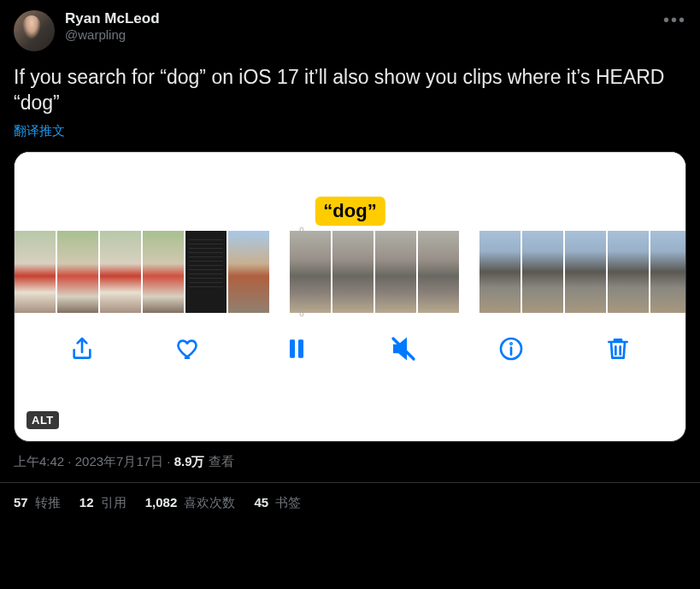 This screenshot has height=589, width=700. Describe the element at coordinates (43, 421) in the screenshot. I see `alt-badge: ALT` at that location.